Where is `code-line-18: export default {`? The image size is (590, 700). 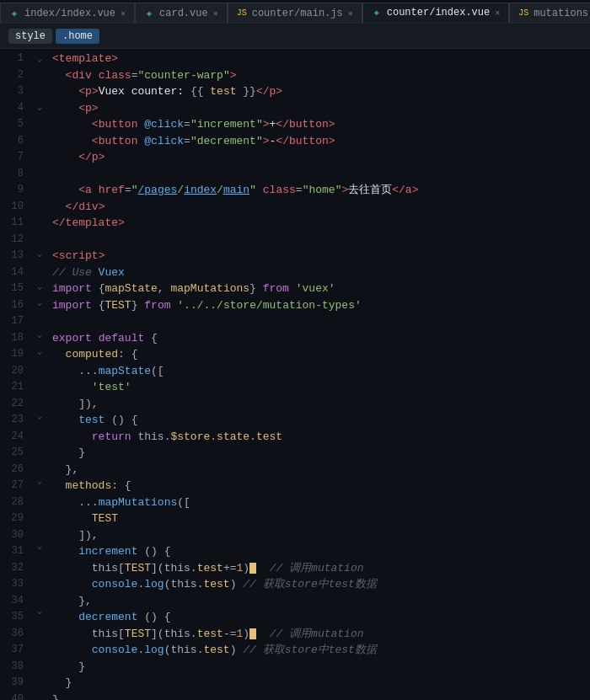 code-line-18: export default { is located at coordinates (321, 339).